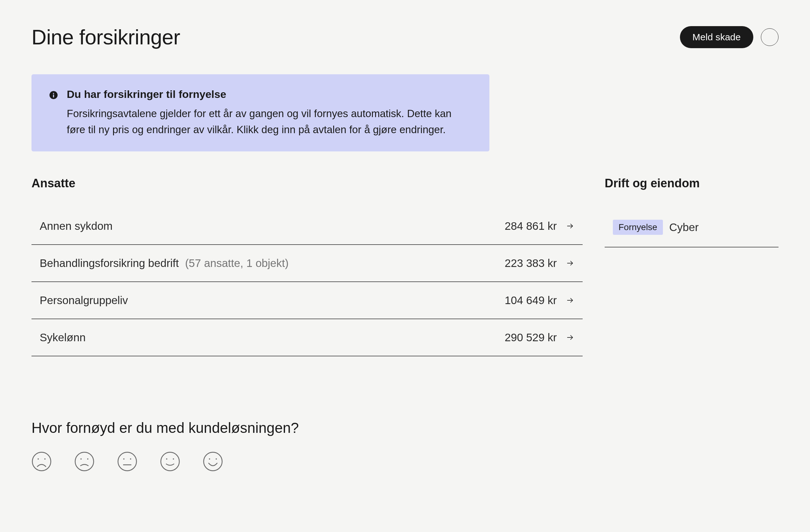 Image resolution: width=810 pixels, height=532 pixels. Describe the element at coordinates (531, 337) in the screenshot. I see `insurance-price: 290 529 kr` at that location.